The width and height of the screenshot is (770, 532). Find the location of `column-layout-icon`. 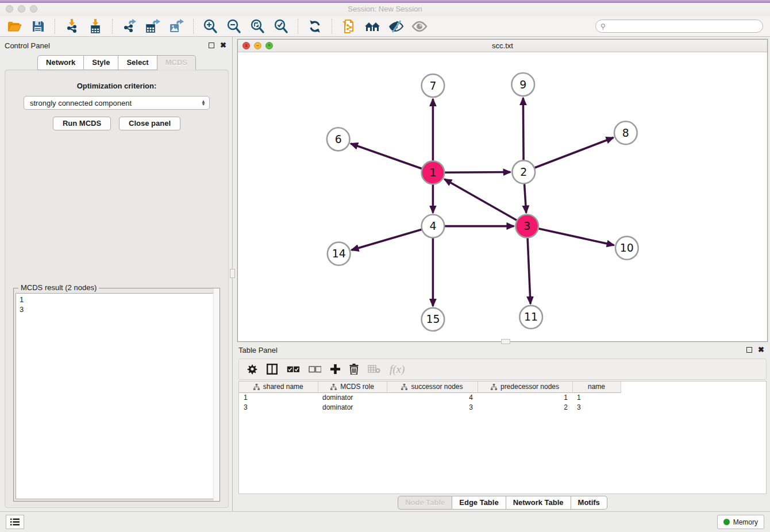

column-layout-icon is located at coordinates (272, 369).